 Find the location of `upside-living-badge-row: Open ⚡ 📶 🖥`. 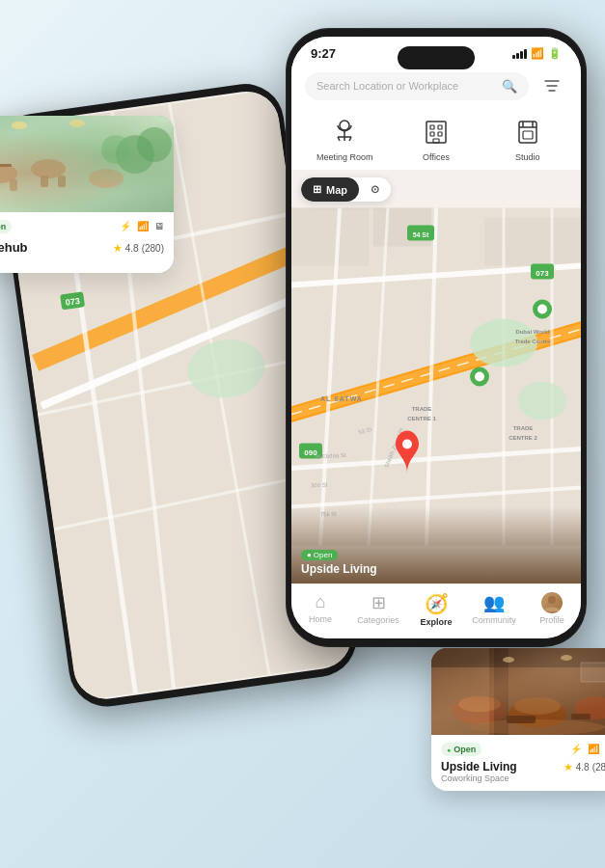

upside-living-badge-row: Open ⚡ 📶 🖥 is located at coordinates (523, 749).